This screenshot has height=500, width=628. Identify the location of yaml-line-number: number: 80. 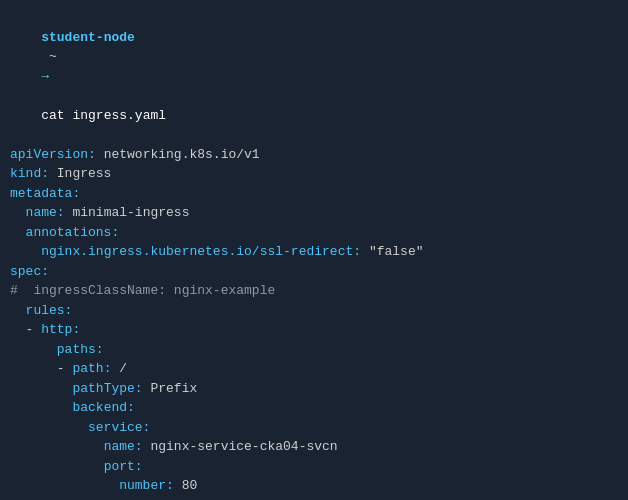
(314, 486).